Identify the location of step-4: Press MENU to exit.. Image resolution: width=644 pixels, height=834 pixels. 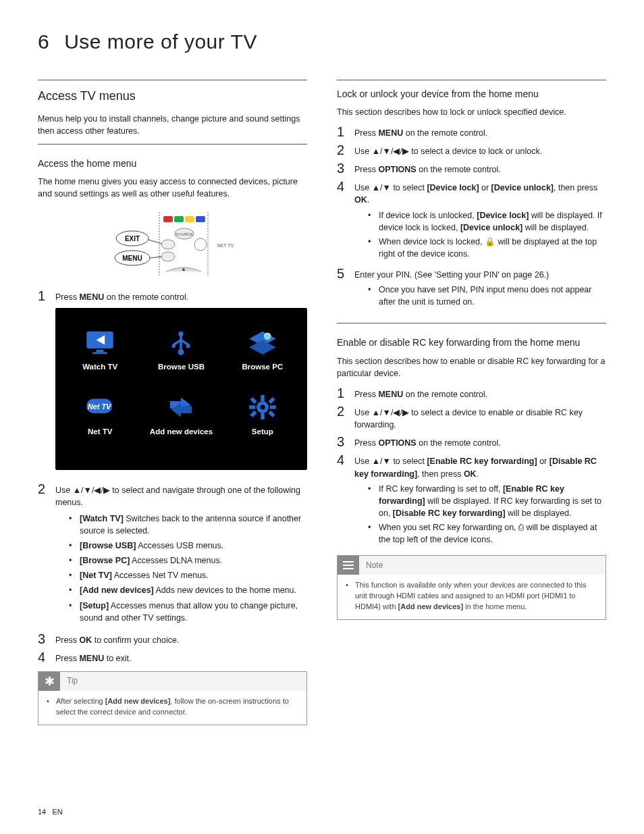
(181, 658).